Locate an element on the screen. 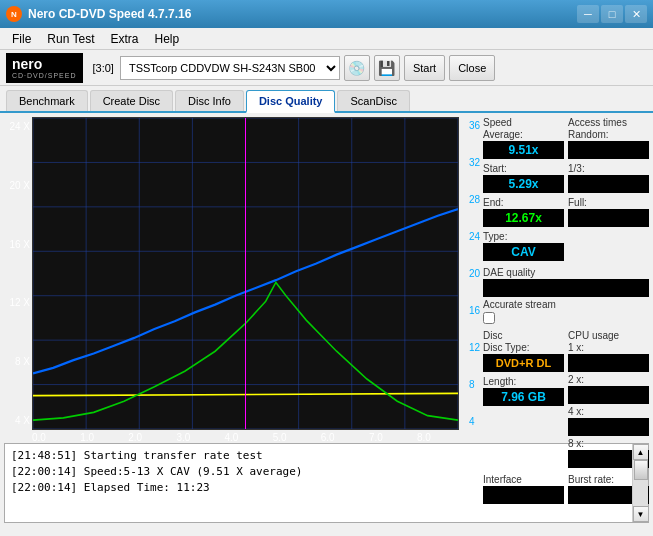  x-axis-label-3: 3.0 is located at coordinates (183, 438).